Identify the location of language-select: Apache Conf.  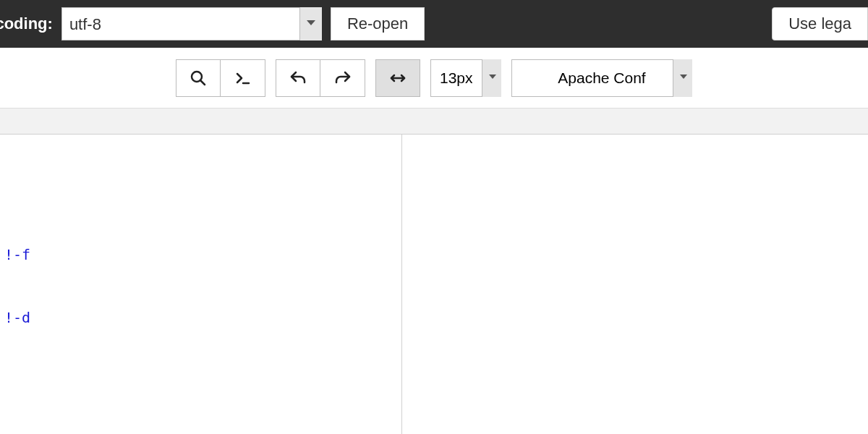
(602, 78).